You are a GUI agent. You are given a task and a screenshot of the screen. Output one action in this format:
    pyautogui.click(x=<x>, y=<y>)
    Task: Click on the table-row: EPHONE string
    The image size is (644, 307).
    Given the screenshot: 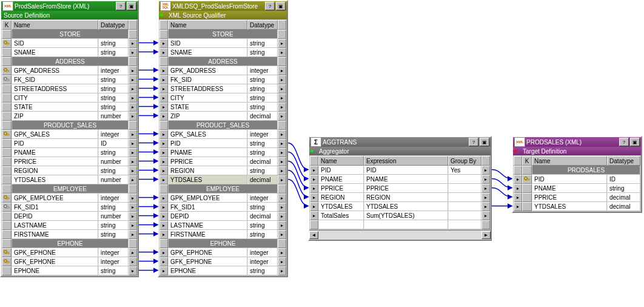 What is the action you would take?
    pyautogui.click(x=223, y=271)
    